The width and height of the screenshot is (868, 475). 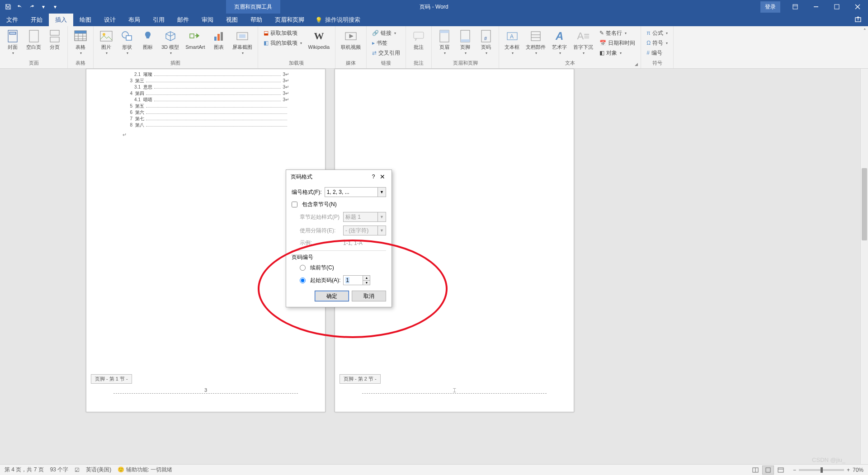 What do you see at coordinates (319, 204) in the screenshot?
I see `include-chapter-label: 包含章节号(N)` at bounding box center [319, 204].